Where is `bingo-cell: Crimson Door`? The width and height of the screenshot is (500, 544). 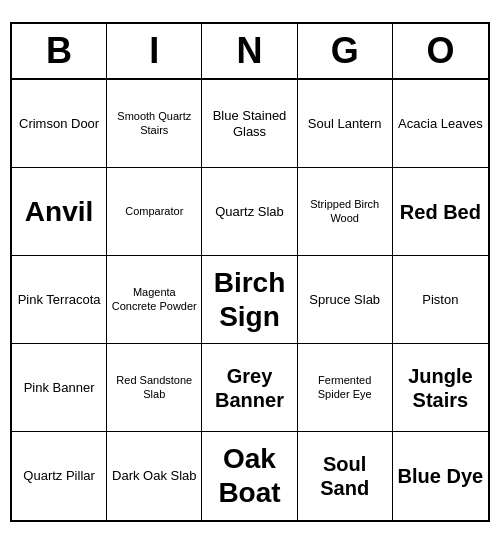
bingo-cell: Crimson Door is located at coordinates (60, 124).